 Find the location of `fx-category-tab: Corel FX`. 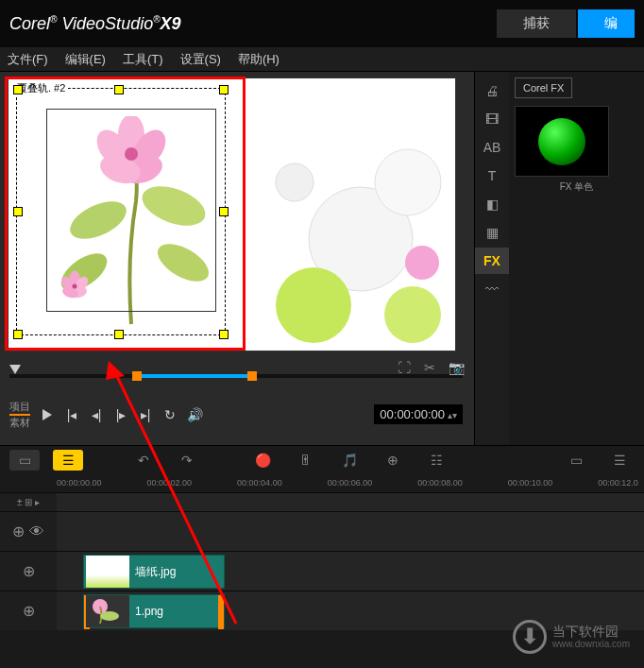

fx-category-tab: Corel FX is located at coordinates (544, 88).